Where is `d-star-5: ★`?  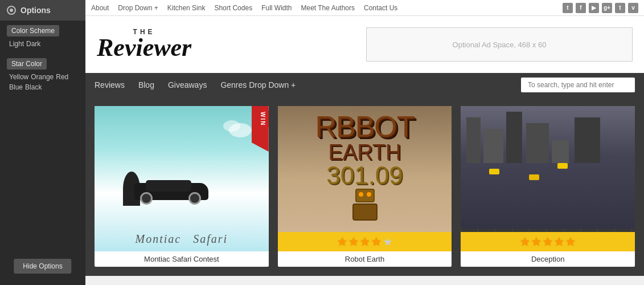
d-star-5: ★ is located at coordinates (571, 242).